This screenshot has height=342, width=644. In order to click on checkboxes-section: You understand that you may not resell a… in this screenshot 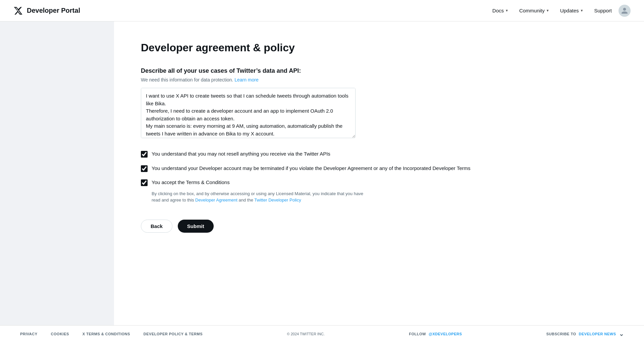, I will do `click(379, 177)`.